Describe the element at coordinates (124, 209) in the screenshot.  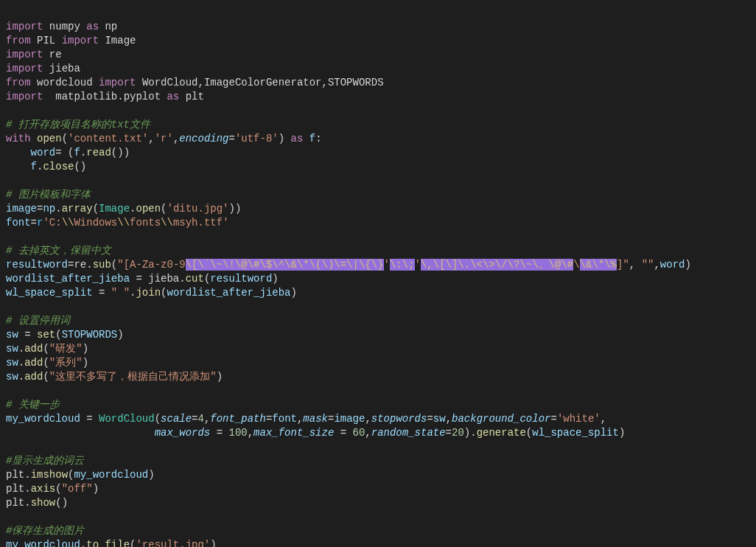
I see `line-12: image=np.array(Image.open('ditu.jpg'))` at that location.